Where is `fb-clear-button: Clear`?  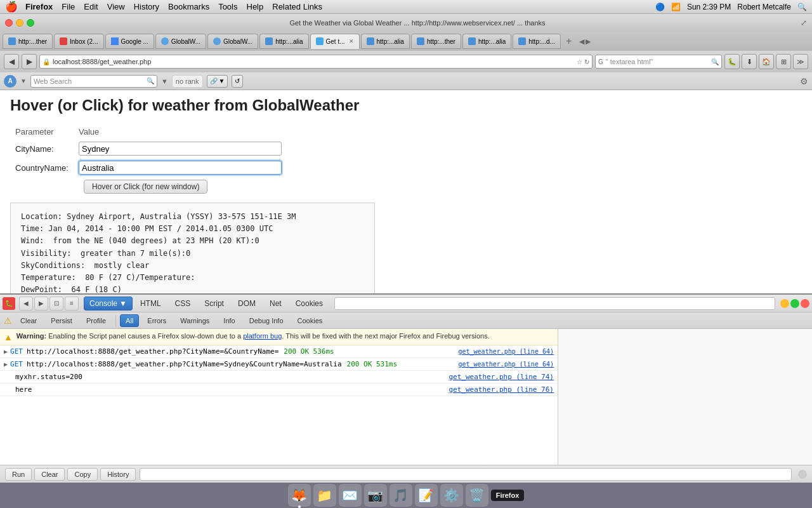 fb-clear-button: Clear is located at coordinates (29, 321).